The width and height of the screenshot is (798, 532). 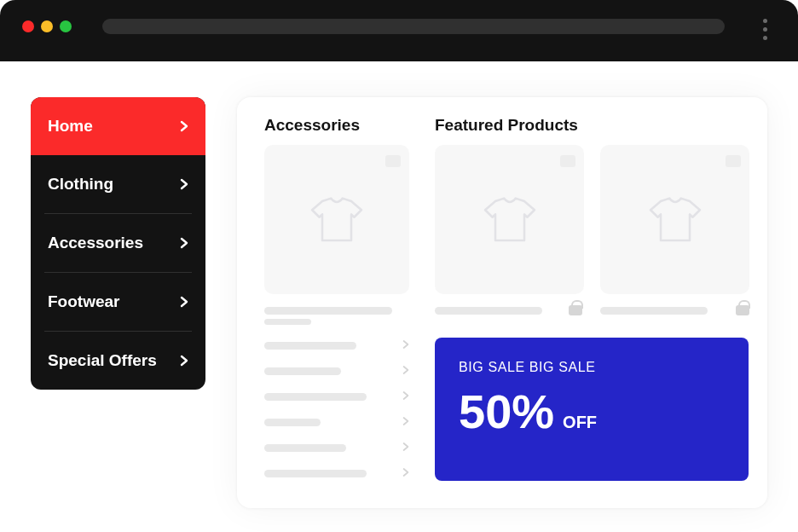 I want to click on sidebar-item-footwear: Footwear, so click(x=118, y=302).